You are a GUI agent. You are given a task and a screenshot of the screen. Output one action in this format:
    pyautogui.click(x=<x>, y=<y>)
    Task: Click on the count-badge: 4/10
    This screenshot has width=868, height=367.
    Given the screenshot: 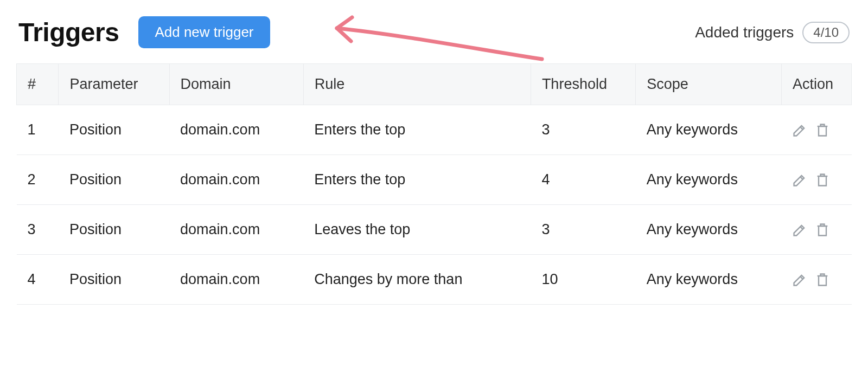 What is the action you would take?
    pyautogui.click(x=826, y=33)
    